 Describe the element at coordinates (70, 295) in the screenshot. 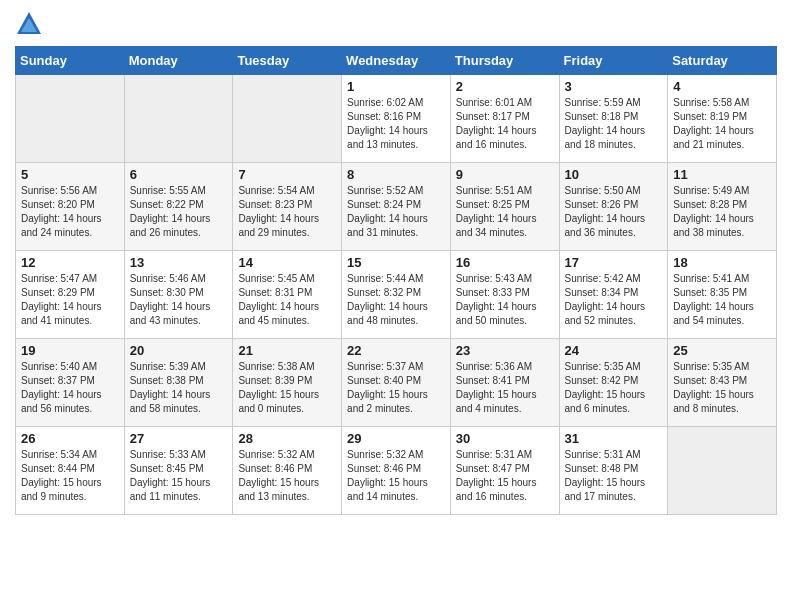

I see `calendar-cell: 12Sunrise: 5:47 AM Sunset: 8:29 PM Dayli…` at that location.